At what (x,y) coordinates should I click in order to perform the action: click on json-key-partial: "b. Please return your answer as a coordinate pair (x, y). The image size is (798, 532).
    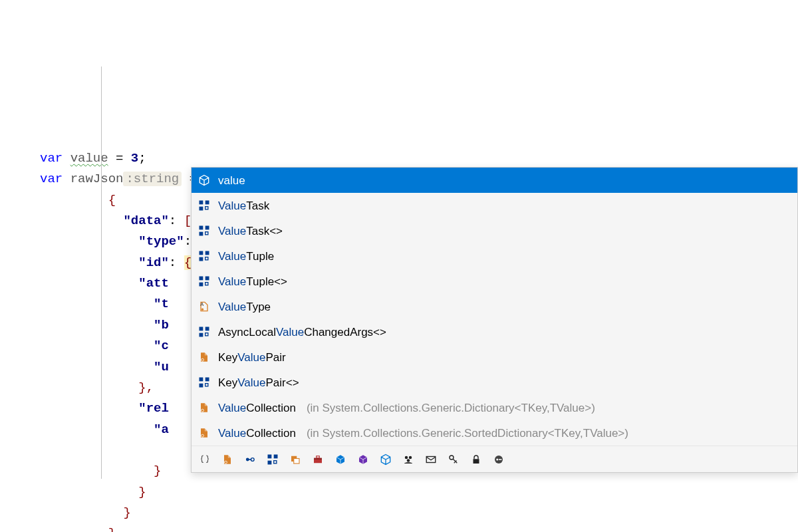
    Looking at the image, I should click on (161, 325).